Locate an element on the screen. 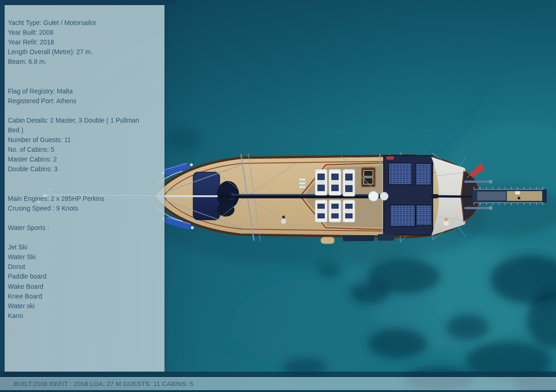  photo-left-edge is located at coordinates (2, 196).